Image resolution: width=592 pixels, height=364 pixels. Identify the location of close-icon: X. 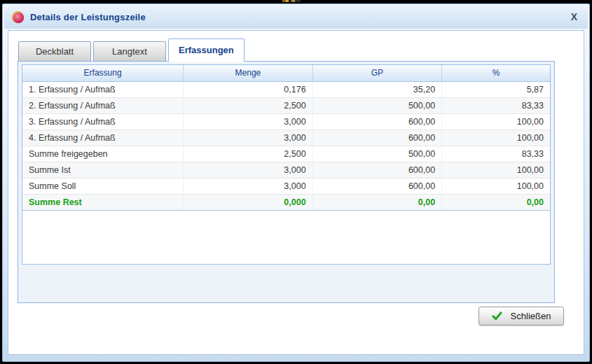
(574, 17).